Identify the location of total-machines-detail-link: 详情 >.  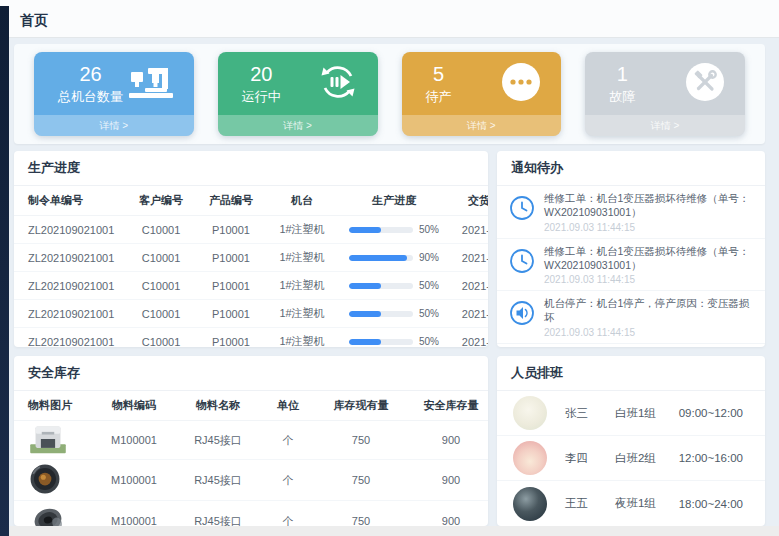
(114, 126).